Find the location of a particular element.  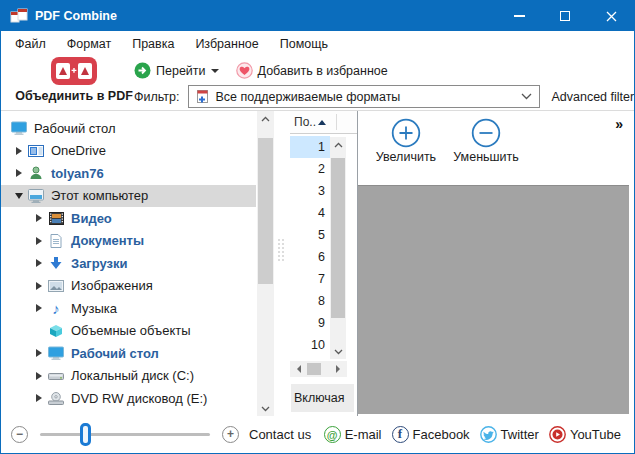

add-favorite-button: Добавить в избранное is located at coordinates (312, 70).